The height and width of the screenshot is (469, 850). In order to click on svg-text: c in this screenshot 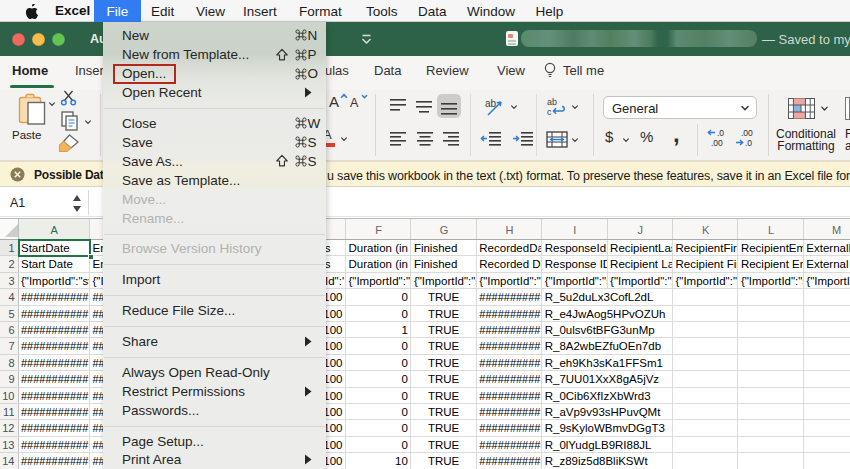, I will do `click(550, 112)`.